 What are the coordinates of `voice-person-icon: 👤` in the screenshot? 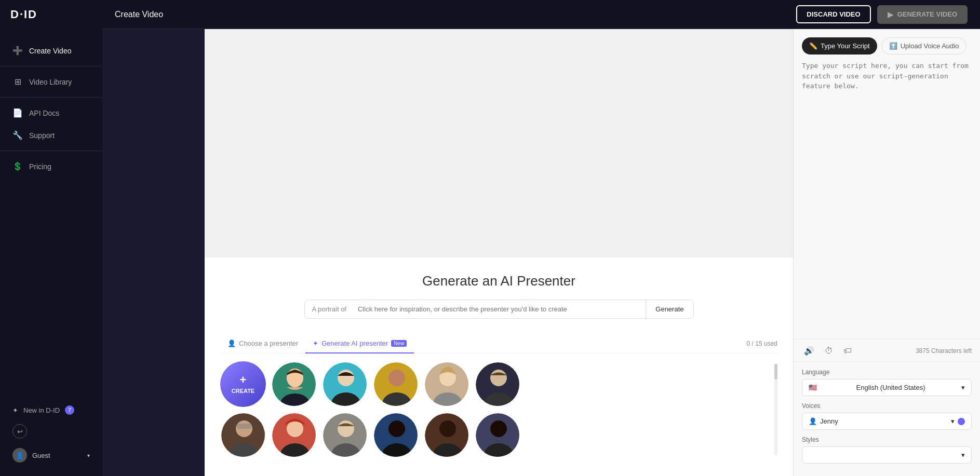 It's located at (813, 421).